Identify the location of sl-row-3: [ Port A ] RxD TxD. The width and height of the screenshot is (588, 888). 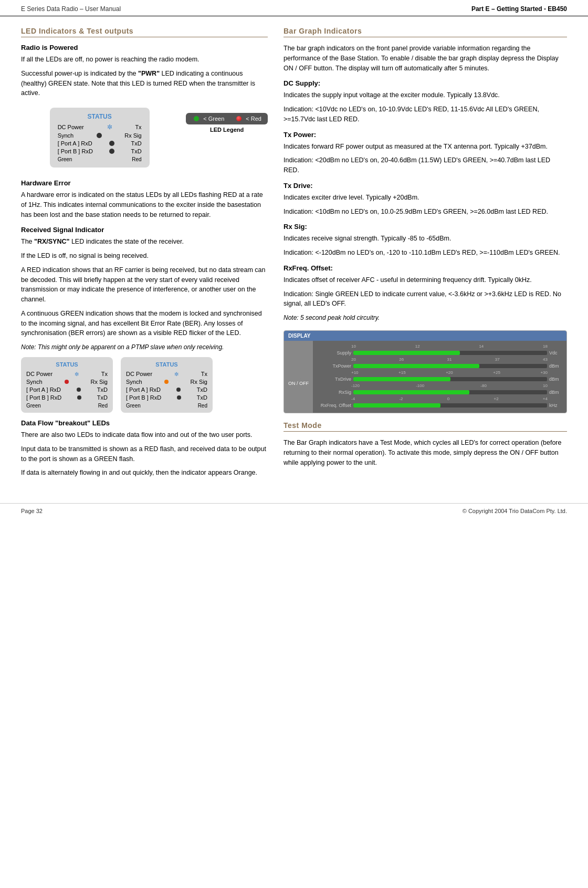
(67, 390).